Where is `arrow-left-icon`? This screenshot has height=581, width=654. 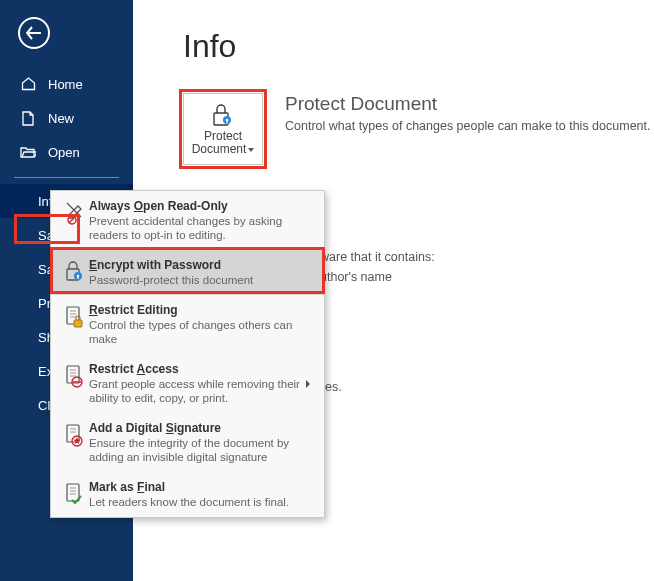
arrow-left-icon is located at coordinates (34, 33).